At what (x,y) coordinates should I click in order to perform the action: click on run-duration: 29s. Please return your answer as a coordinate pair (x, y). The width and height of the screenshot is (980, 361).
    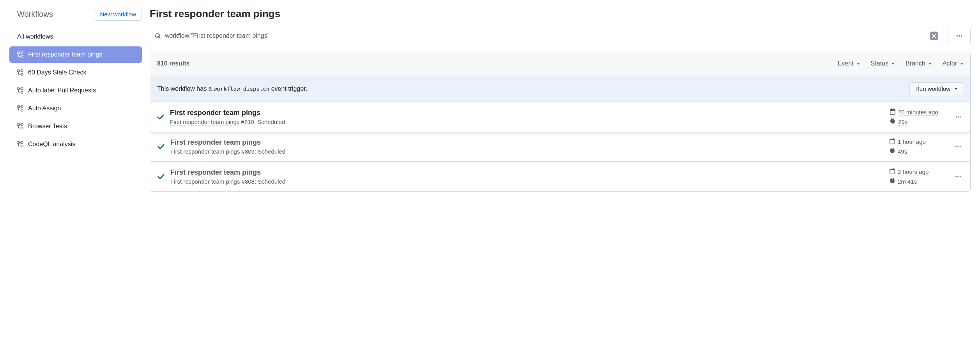
    Looking at the image, I should click on (903, 122).